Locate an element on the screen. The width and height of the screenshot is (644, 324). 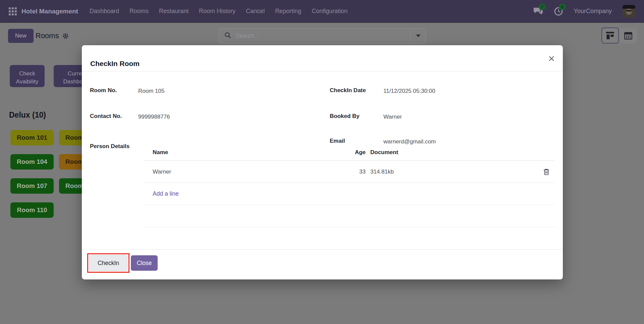
top-navbar: Hotel Management Dashboard Rooms Restaur… is located at coordinates (322, 11).